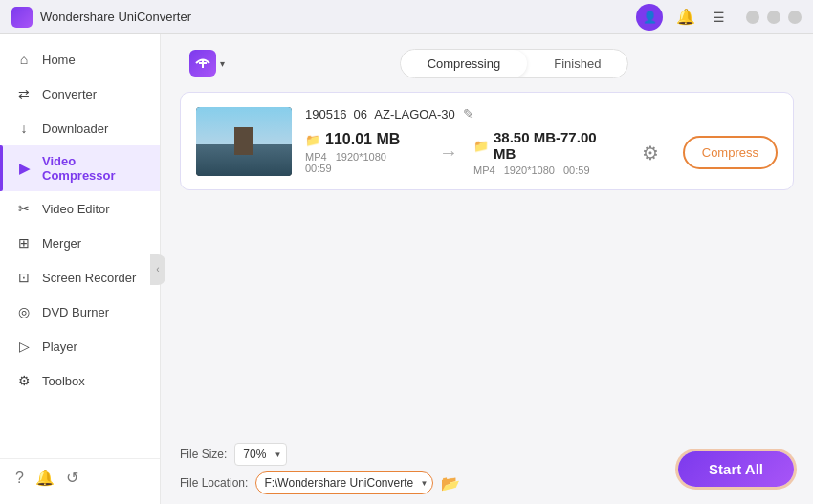 Image resolution: width=813 pixels, height=504 pixels. What do you see at coordinates (795, 17) in the screenshot?
I see `close-button: ✕` at bounding box center [795, 17].